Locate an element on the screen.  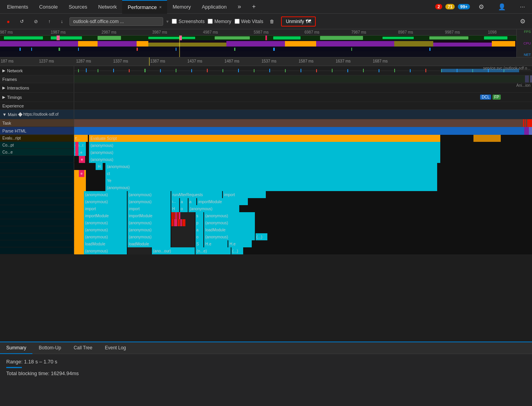
more-options-icon: ⋯ is located at coordinates (522, 7).